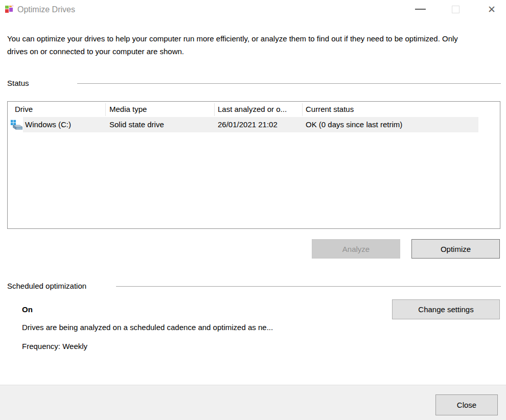  Describe the element at coordinates (147, 327) in the screenshot. I see `scheduled-description: Drives are being analyzed on a scheduled…` at that location.